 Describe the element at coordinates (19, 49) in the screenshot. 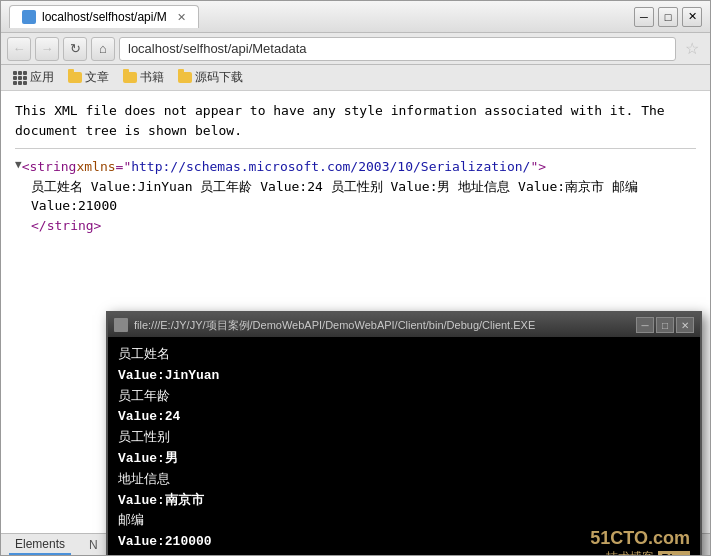

I see `back-button: ←` at that location.